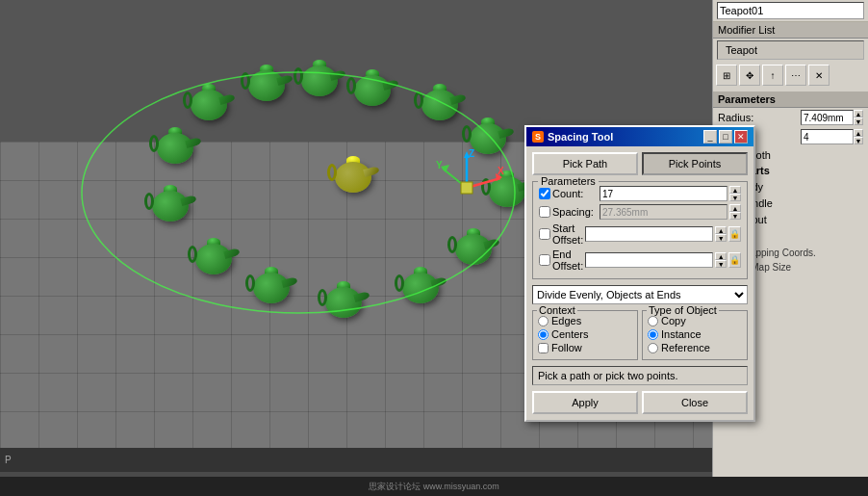 The height and width of the screenshot is (496, 868). What do you see at coordinates (545, 234) in the screenshot?
I see `start-offset-checkbox` at bounding box center [545, 234].